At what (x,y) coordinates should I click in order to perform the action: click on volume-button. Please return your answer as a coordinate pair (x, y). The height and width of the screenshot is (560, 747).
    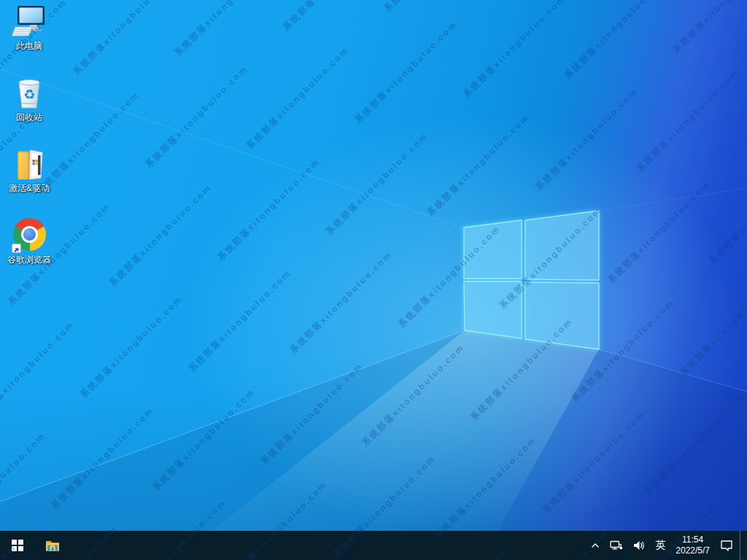
    Looking at the image, I should click on (639, 545).